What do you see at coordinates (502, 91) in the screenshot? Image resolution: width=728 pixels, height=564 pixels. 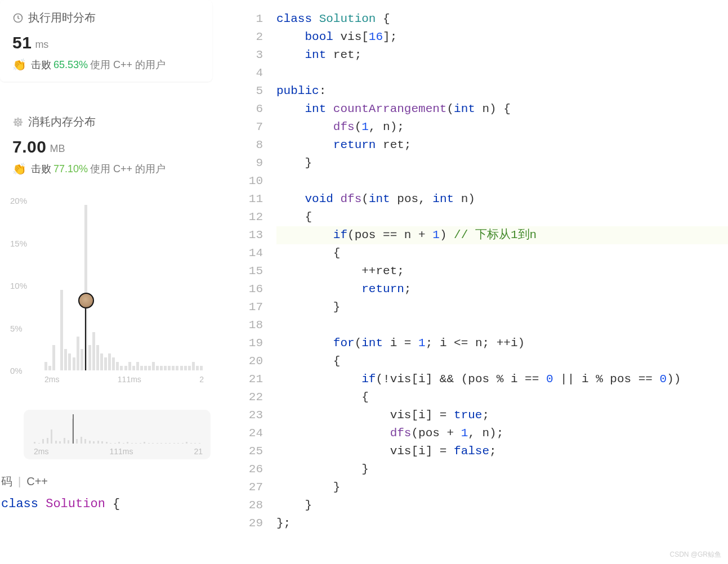 I see `code-line: public:` at bounding box center [502, 91].